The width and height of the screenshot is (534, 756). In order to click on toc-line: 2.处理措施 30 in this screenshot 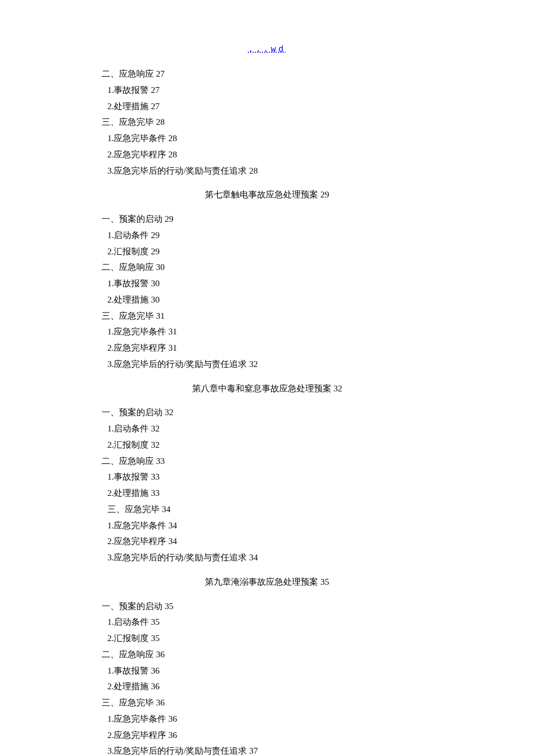, I will do `click(267, 300)`.